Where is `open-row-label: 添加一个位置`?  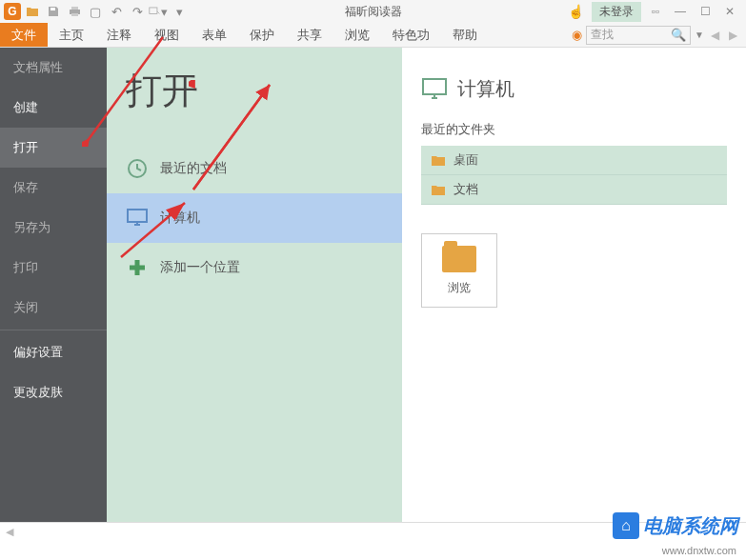
open-row-label: 添加一个位置 is located at coordinates (200, 268).